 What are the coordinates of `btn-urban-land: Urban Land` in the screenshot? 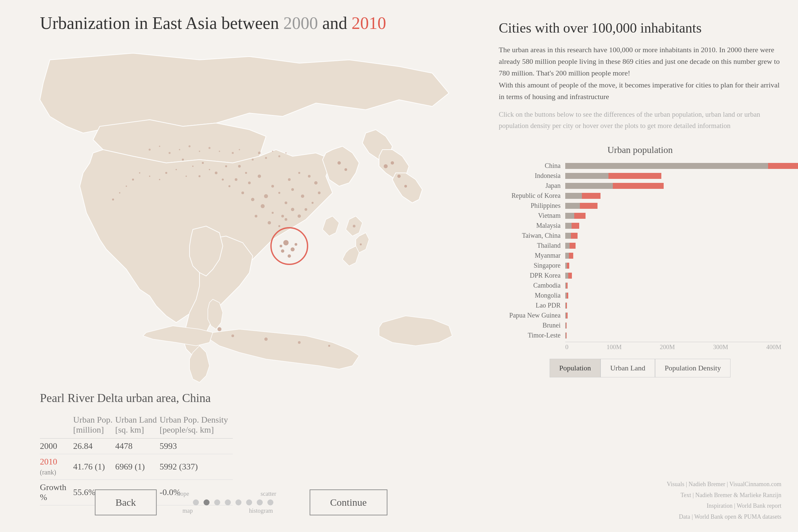 It's located at (628, 368).